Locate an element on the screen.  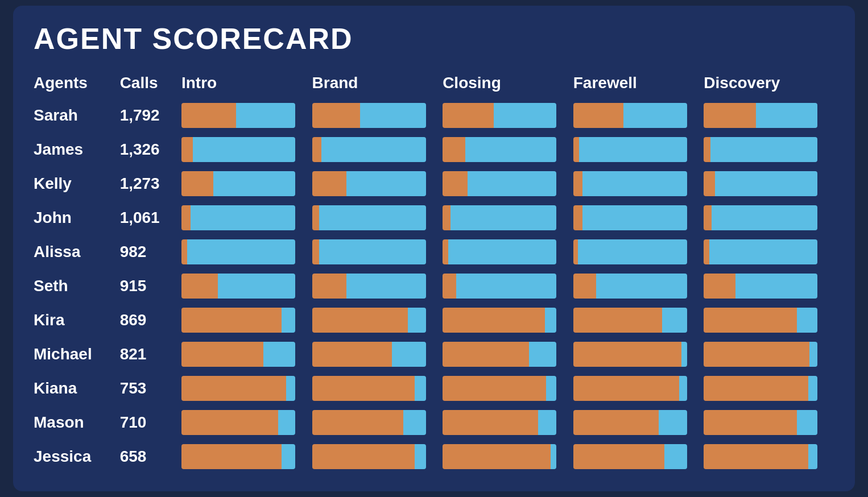
agent-calls: 710 is located at coordinates (151, 423).